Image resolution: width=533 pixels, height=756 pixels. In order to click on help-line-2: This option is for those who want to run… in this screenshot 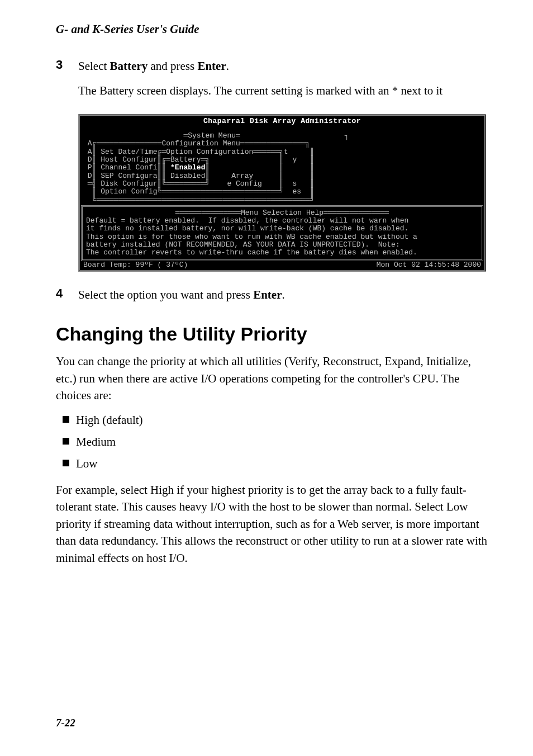, I will do `click(282, 237)`.